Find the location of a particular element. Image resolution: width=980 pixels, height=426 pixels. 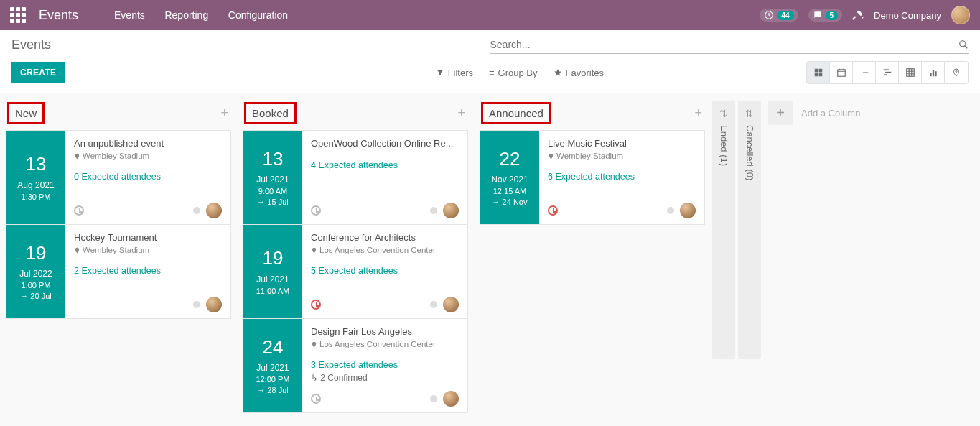

kanban-card: 19 Jul 2022 1:00 PM → 20 Jul Hockey Tour… is located at coordinates (118, 272).